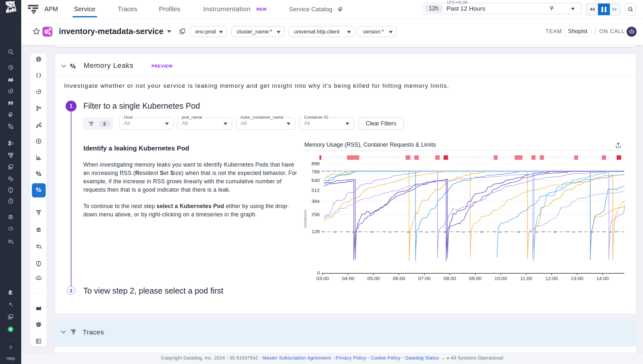  I want to click on svg-text: 11:00, so click(526, 278).